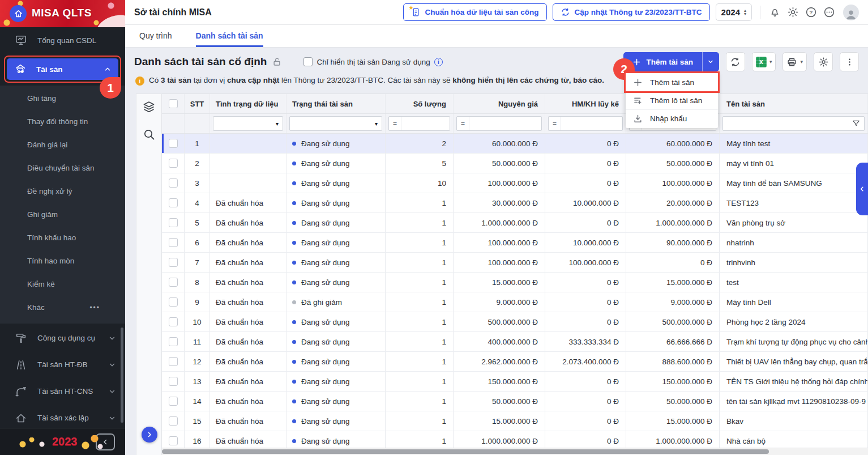  What do you see at coordinates (499, 124) in the screenshot?
I see `cost-filter-input: =` at bounding box center [499, 124].